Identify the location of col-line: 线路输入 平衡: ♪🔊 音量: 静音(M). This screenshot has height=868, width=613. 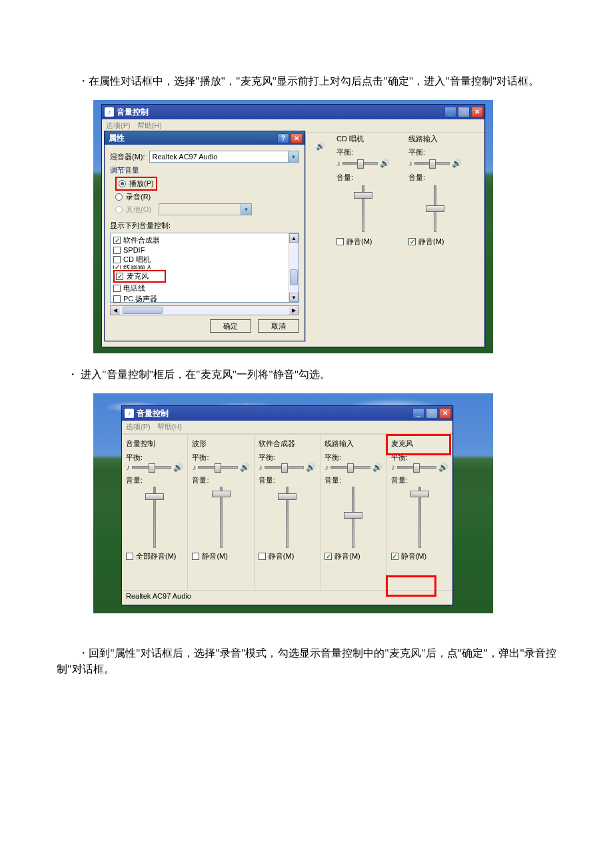
(353, 512).